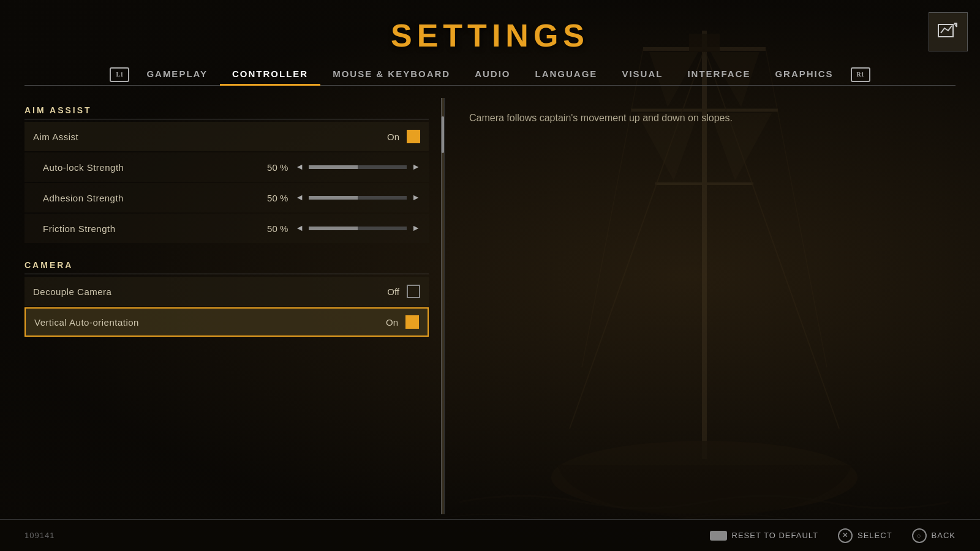 This screenshot has width=980, height=551. Describe the element at coordinates (270, 229) in the screenshot. I see `friction-value: 50 %` at that location.